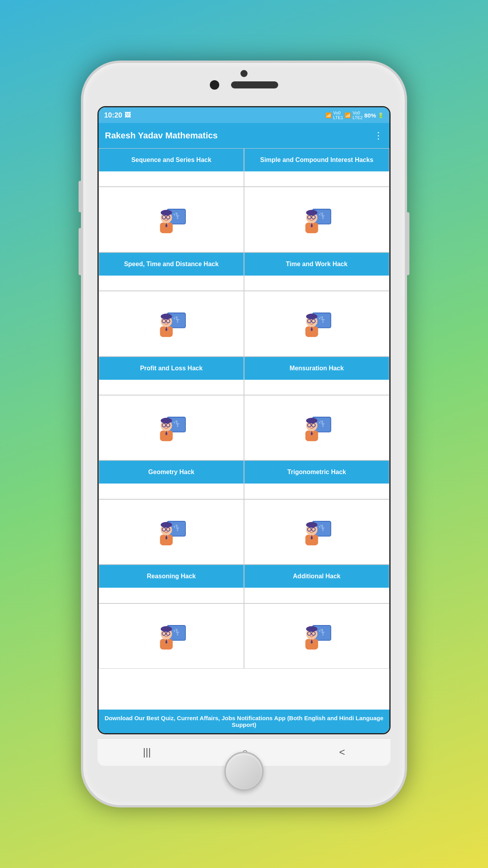  What do you see at coordinates (171, 428) in the screenshot?
I see `grid-item-image-5: √ 9 3` at bounding box center [171, 428].